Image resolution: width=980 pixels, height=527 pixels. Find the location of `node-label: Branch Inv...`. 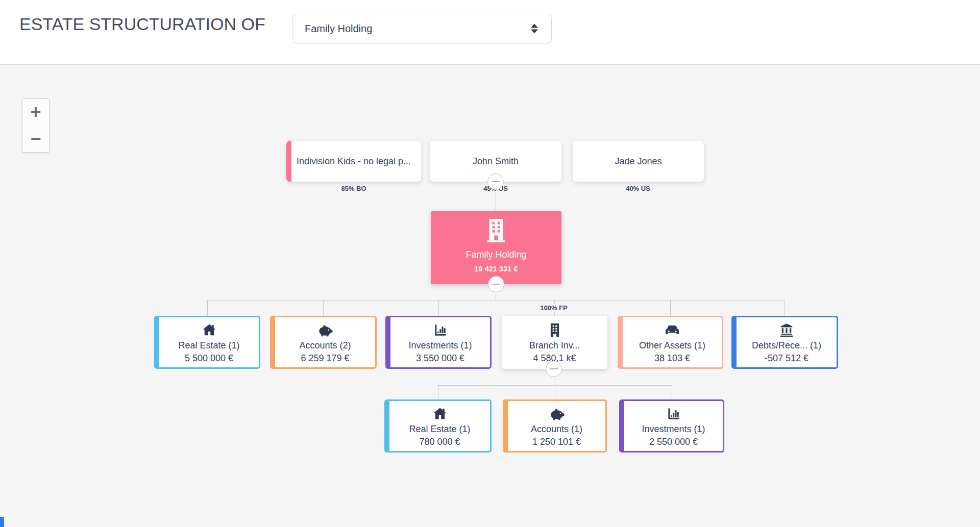

node-label: Branch Inv... is located at coordinates (555, 346).